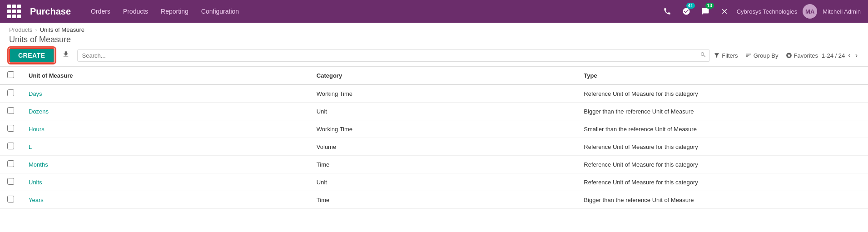  What do you see at coordinates (434, 112) in the screenshot?
I see `table-row: Dozens Unit Bigger than the reference Un…` at bounding box center [434, 112].